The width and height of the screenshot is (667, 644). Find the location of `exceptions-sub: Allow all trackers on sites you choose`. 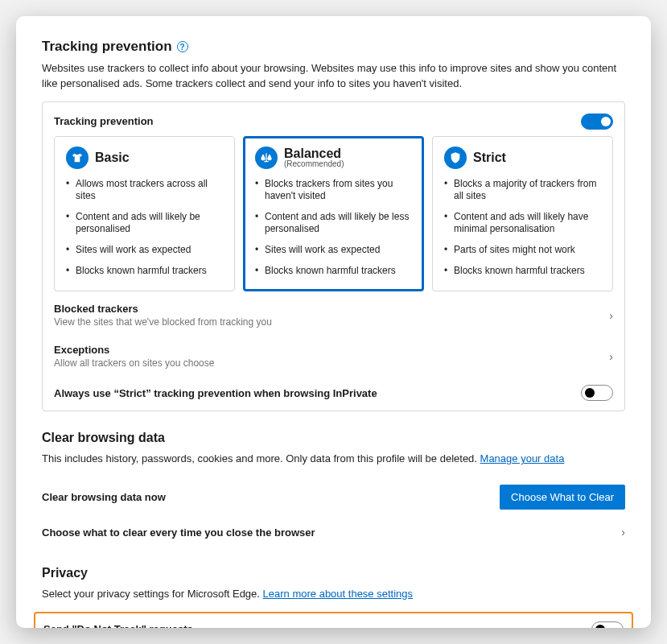

exceptions-sub: Allow all trackers on sites you choose is located at coordinates (134, 363).